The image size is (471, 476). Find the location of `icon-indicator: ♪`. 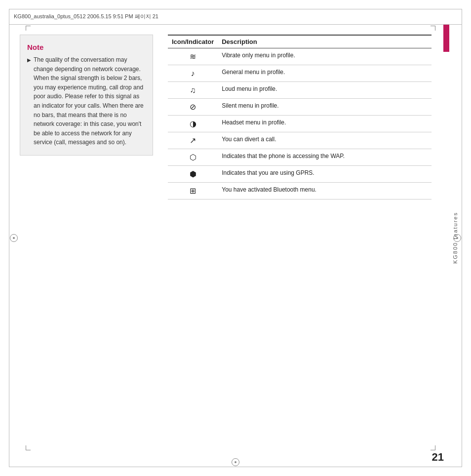

icon-indicator: ♪ is located at coordinates (193, 74).